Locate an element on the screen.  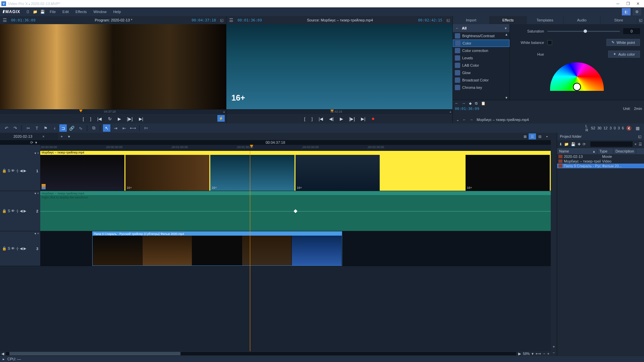
curve-tool: ∿ is located at coordinates (80, 128).